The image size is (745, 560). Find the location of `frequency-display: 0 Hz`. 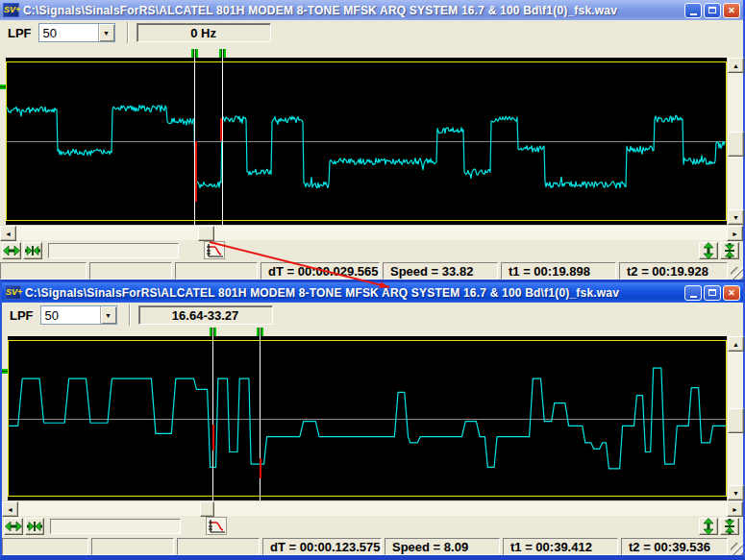

frequency-display: 0 Hz is located at coordinates (204, 33).